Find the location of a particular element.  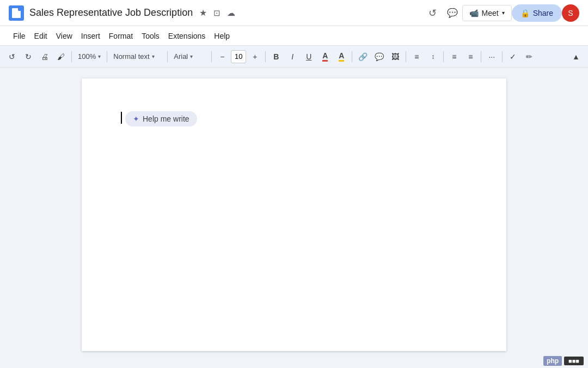

camera-icon: 📹 is located at coordinates (474, 13).